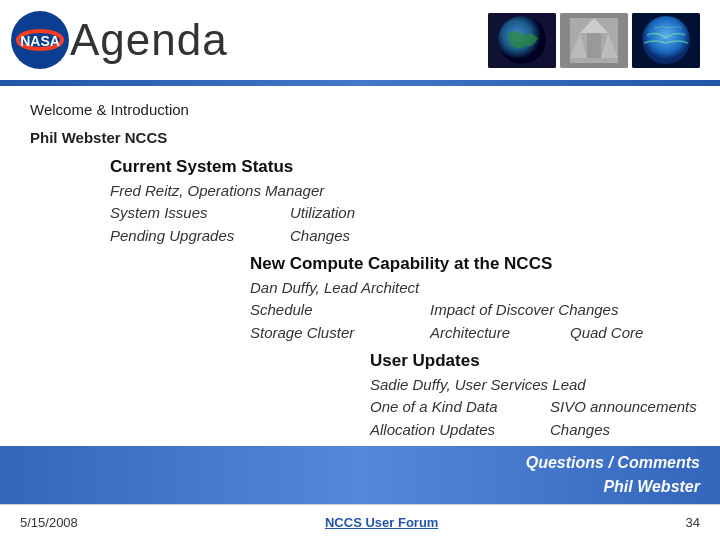  Describe the element at coordinates (40, 41) in the screenshot. I see `svg-text: NASA` at that location.